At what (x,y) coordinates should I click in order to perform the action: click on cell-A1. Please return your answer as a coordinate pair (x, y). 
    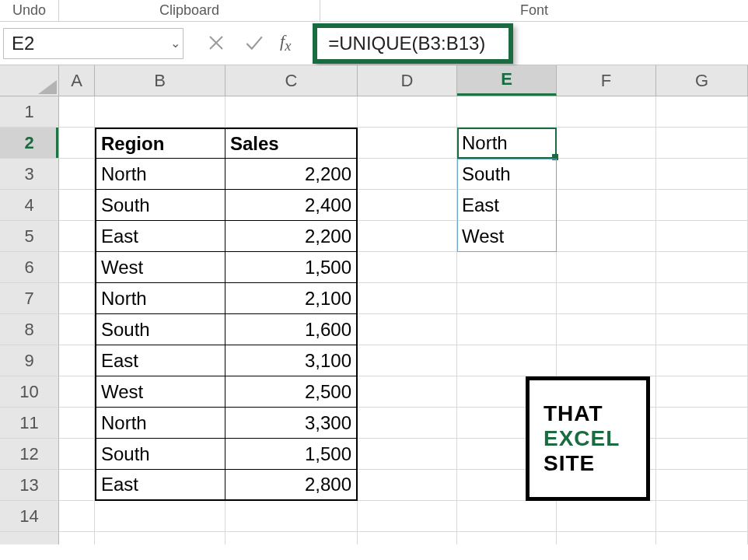
    Looking at the image, I should click on (77, 112).